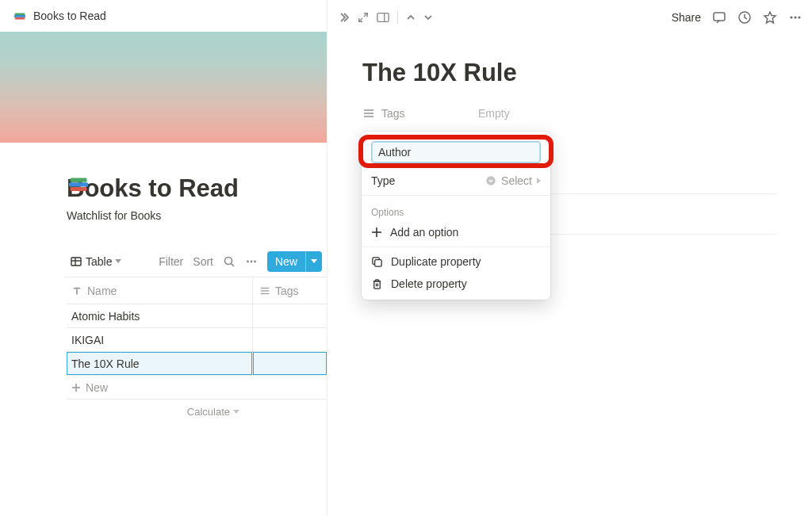 Image resolution: width=812 pixels, height=516 pixels. What do you see at coordinates (229, 262) in the screenshot?
I see `search-icon` at bounding box center [229, 262].